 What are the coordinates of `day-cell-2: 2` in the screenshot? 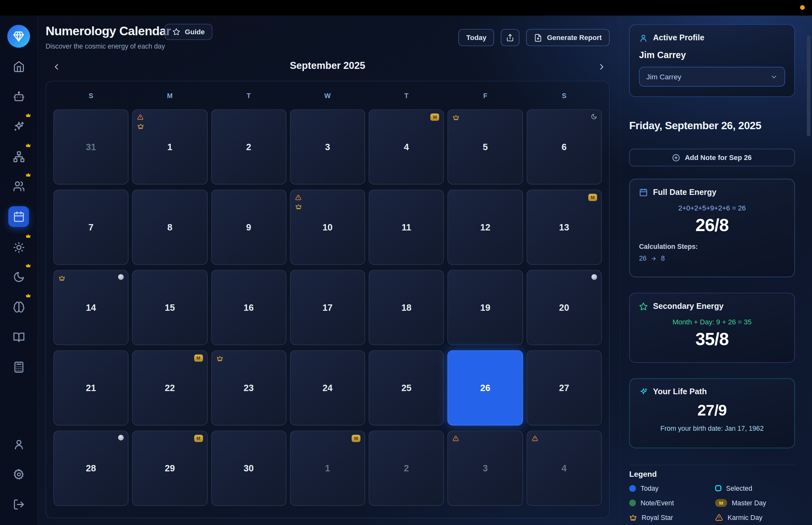 It's located at (249, 147).